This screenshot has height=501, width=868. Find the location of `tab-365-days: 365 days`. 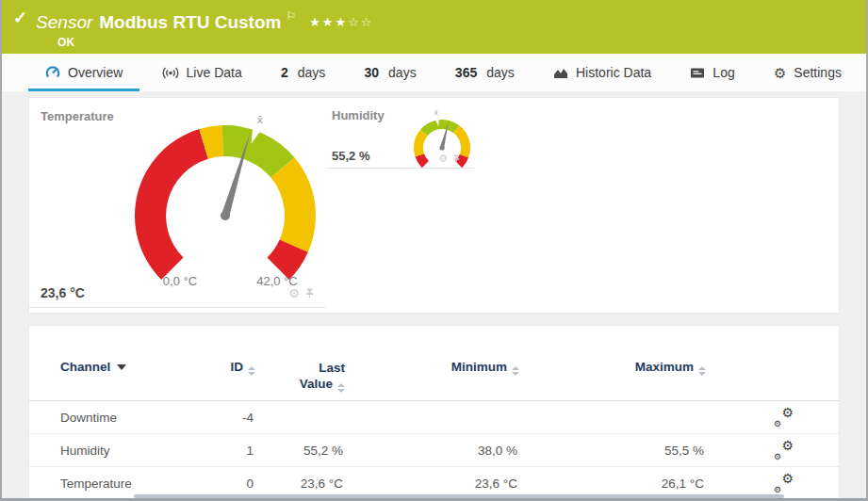

tab-365-days: 365 days is located at coordinates (484, 73).